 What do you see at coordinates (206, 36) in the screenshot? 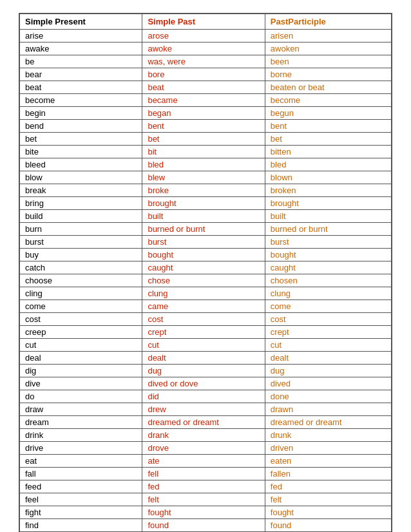
I see `table-row: arisearosearisen` at bounding box center [206, 36].